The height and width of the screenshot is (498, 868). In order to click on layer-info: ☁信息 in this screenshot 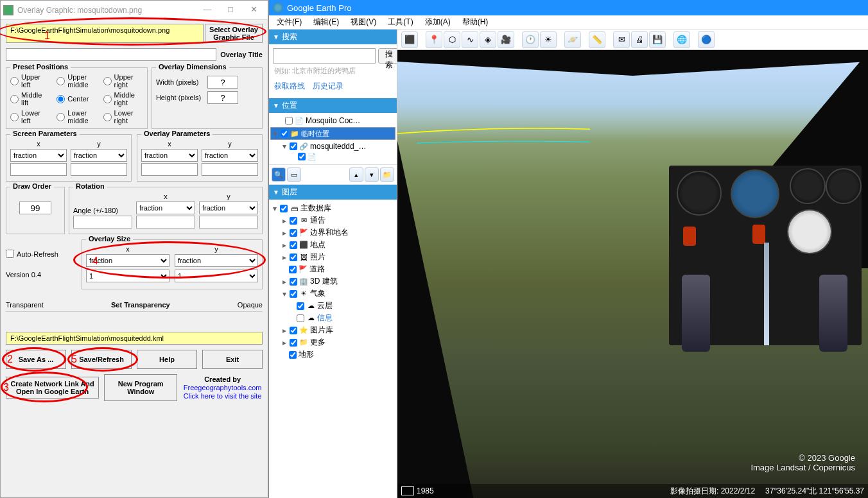, I will do `click(333, 318)`.